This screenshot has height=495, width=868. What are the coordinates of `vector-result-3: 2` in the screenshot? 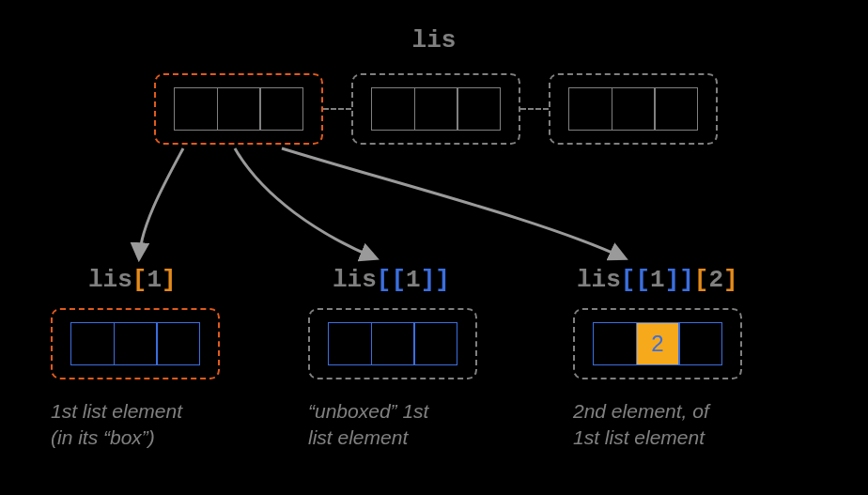 It's located at (658, 344).